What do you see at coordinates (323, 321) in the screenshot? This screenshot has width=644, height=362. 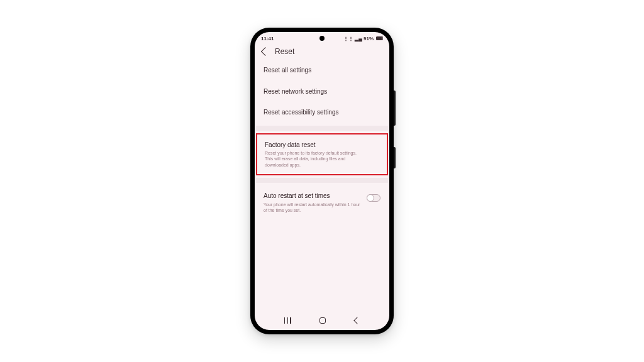 I see `home-button` at bounding box center [323, 321].